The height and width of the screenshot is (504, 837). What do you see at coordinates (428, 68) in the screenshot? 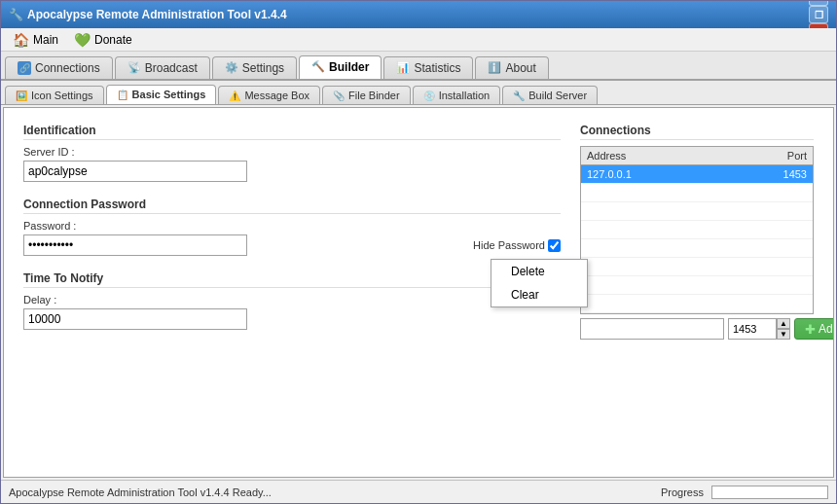
I see `tab-statistics: 📊 Statistics` at bounding box center [428, 68].